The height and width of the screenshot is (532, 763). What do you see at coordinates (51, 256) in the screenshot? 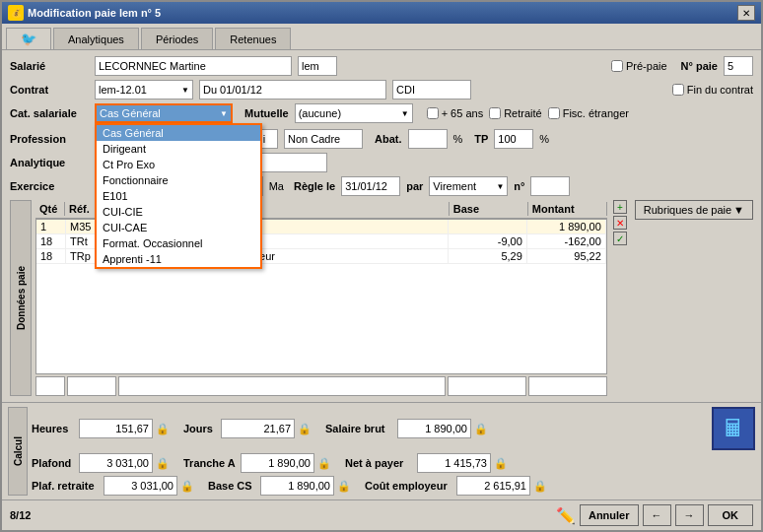
I see `td-qte-3: 18` at bounding box center [51, 256].